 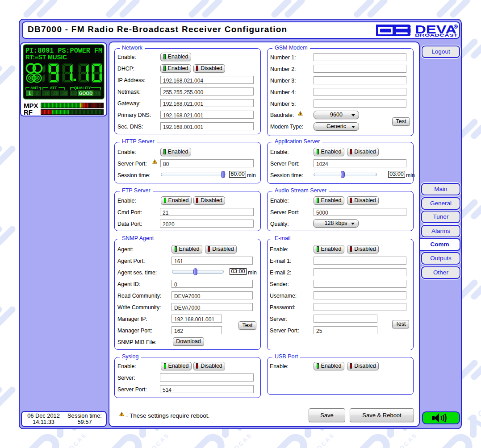 What do you see at coordinates (74, 94) in the screenshot?
I see `svg-text: LO` at bounding box center [74, 94].